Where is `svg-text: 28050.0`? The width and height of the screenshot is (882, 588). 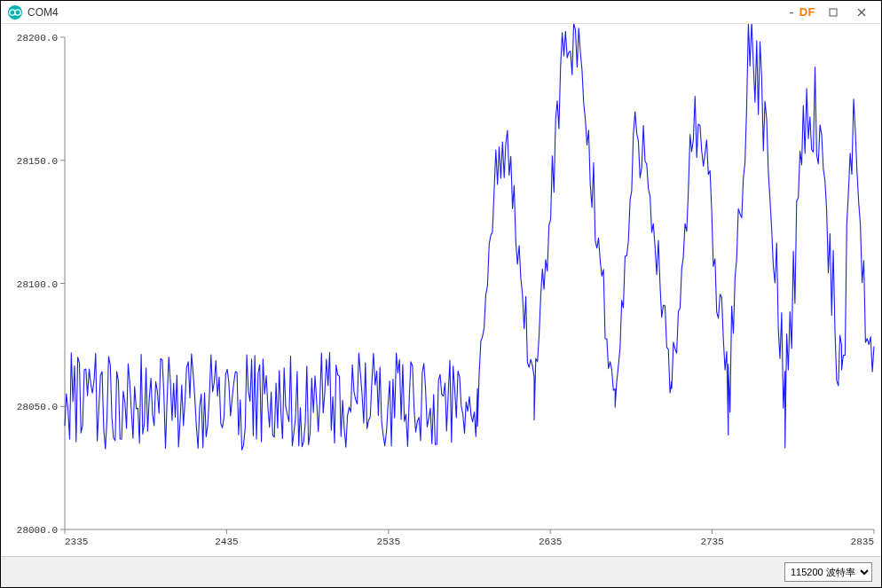
svg-text: 28050.0 is located at coordinates (37, 407).